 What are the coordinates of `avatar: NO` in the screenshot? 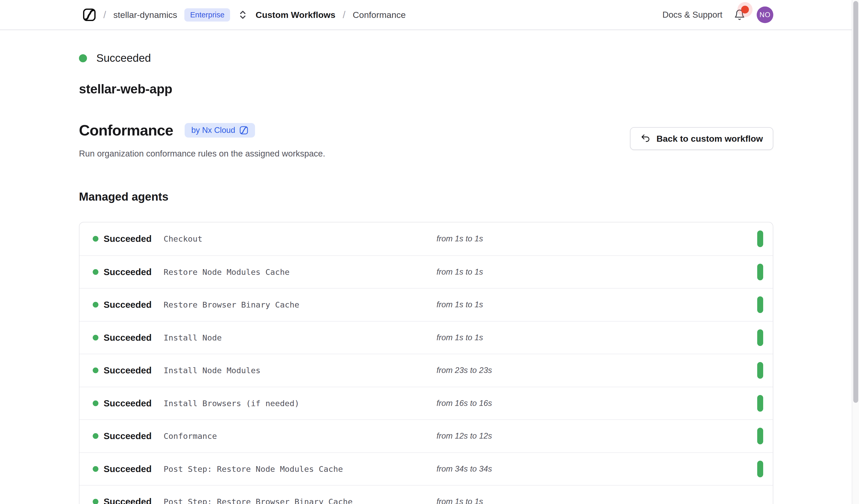 It's located at (765, 15).